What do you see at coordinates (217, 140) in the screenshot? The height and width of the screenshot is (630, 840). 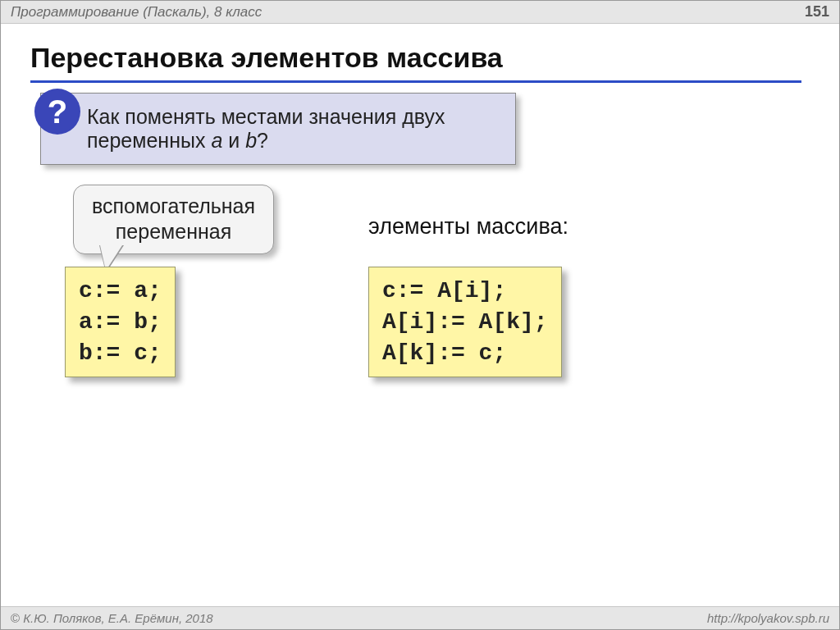 I see `variable-a: a` at bounding box center [217, 140].